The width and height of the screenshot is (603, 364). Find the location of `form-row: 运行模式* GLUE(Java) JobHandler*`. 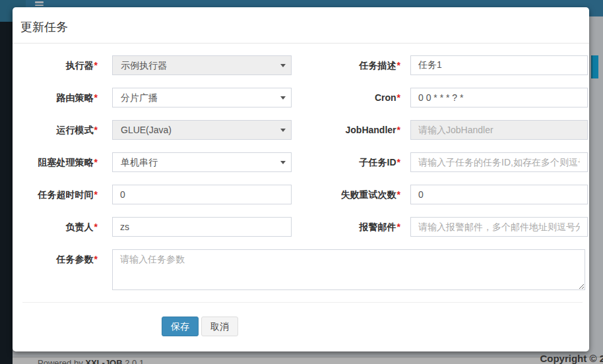

form-row: 运行模式* GLUE(Java) JobHandler* is located at coordinates (301, 130).